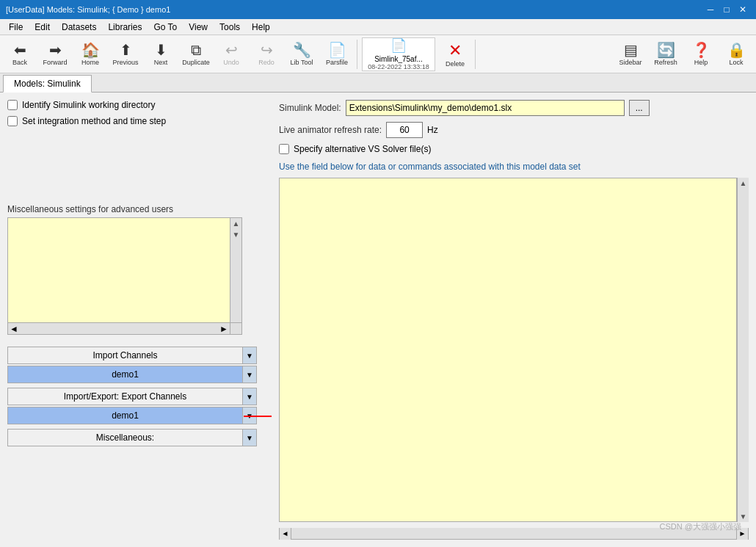  Describe the element at coordinates (514, 149) in the screenshot. I see `solver-checkbox-row: Specify alternative VS Solver file(s)` at that location.